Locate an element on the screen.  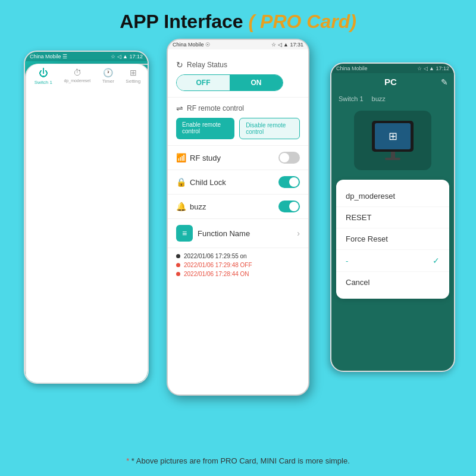
right-popup: dp_modereset RESET Force Reset - ✓ Cance… is located at coordinates (393, 239).